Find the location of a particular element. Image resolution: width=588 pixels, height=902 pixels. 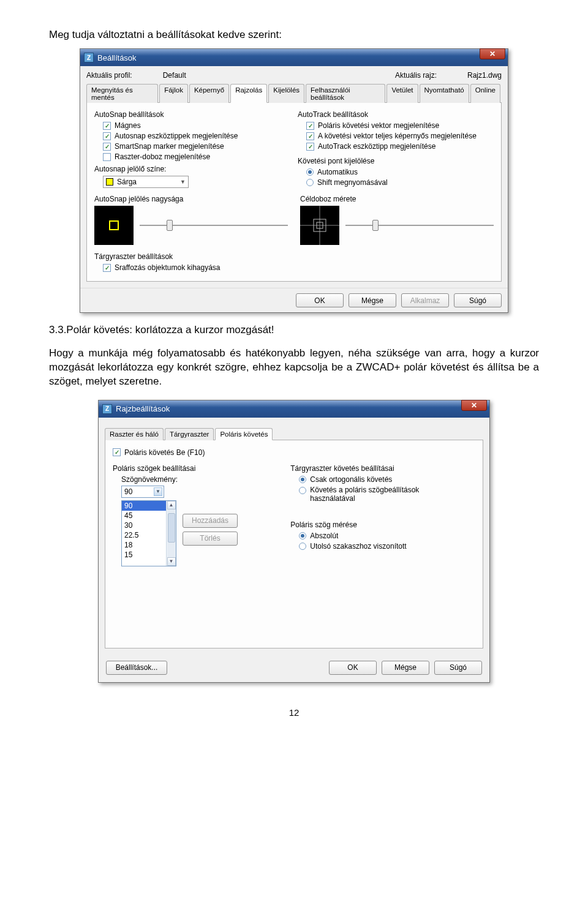

delete-button: Törlés is located at coordinates (210, 539).